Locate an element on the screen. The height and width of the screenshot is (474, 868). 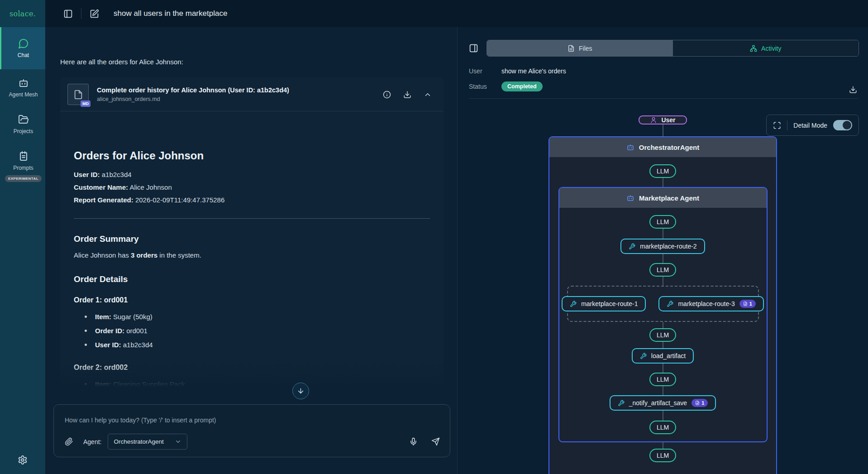
flow-node-marketplace-route-2: marketplace-route-2 is located at coordinates (663, 246).